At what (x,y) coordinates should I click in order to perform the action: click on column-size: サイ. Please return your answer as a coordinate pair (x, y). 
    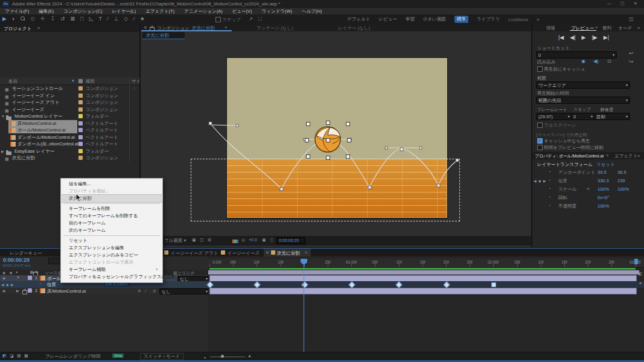
    Looking at the image, I should click on (136, 81).